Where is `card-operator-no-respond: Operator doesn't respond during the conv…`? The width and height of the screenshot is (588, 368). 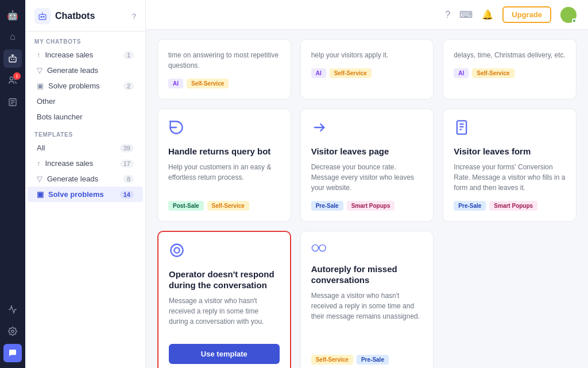
card-operator-no-respond: Operator doesn't respond during the conv… is located at coordinates (224, 300).